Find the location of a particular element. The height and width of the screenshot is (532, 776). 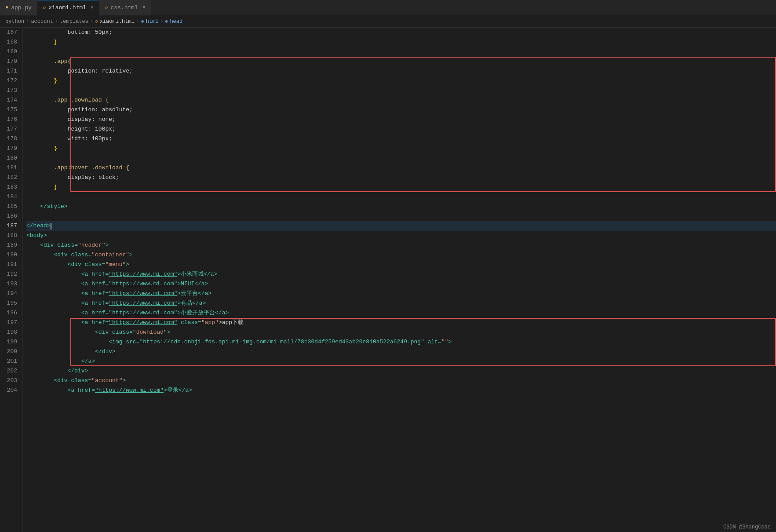

breadcrumb-html: html is located at coordinates (152, 22).